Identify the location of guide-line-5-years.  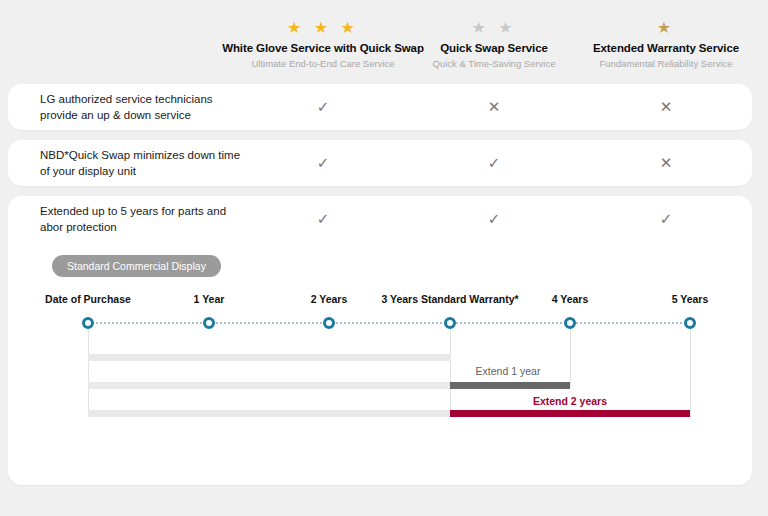
(690, 373).